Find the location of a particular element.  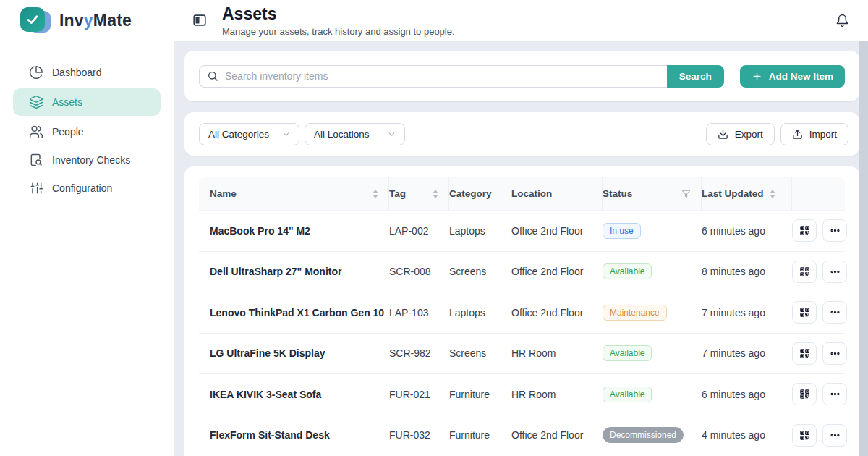

table-row: FlexForm Sit-Stand Desk FUR-032 Furnitur… is located at coordinates (522, 436).